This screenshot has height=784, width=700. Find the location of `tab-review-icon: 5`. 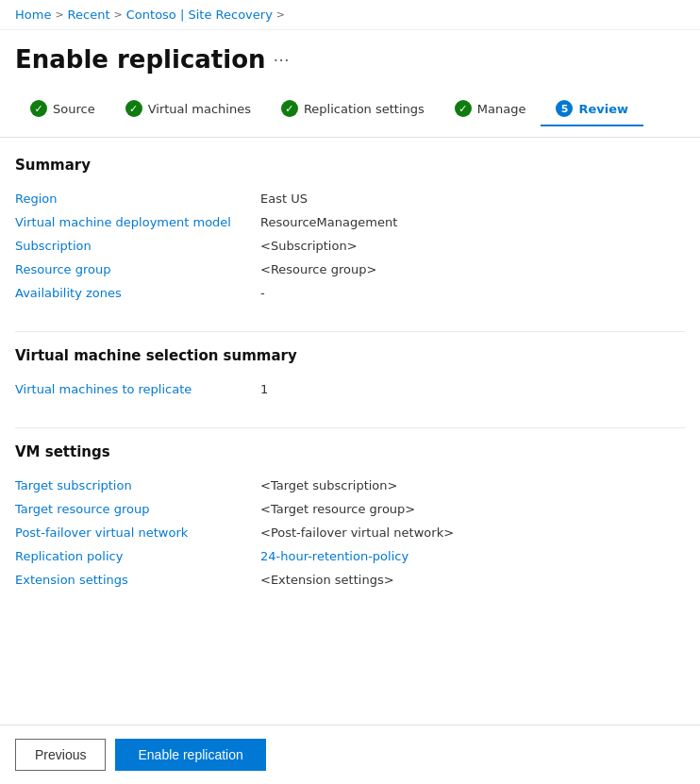

tab-review-icon: 5 is located at coordinates (564, 108).